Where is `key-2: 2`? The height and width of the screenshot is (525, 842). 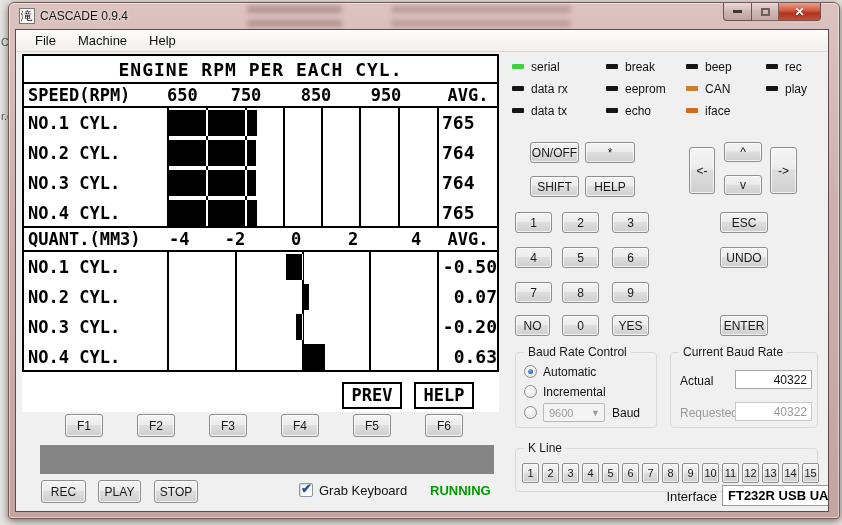 key-2: 2 is located at coordinates (580, 222).